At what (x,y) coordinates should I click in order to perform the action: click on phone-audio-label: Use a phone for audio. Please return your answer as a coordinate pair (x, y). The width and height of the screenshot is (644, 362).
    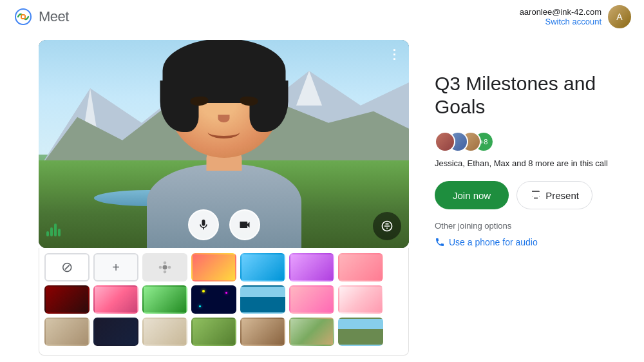
    Looking at the image, I should click on (493, 242).